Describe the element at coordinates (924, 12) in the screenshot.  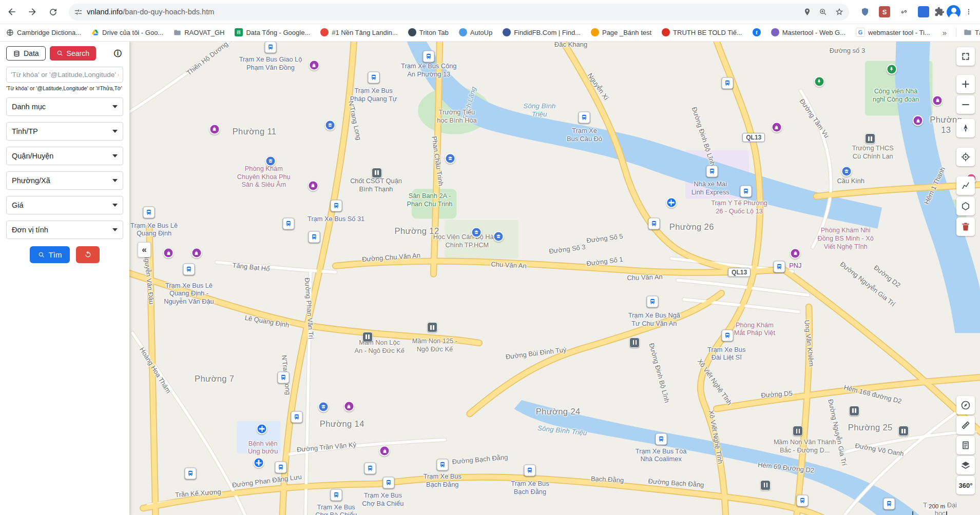
I see `tag-extension-icon` at that location.